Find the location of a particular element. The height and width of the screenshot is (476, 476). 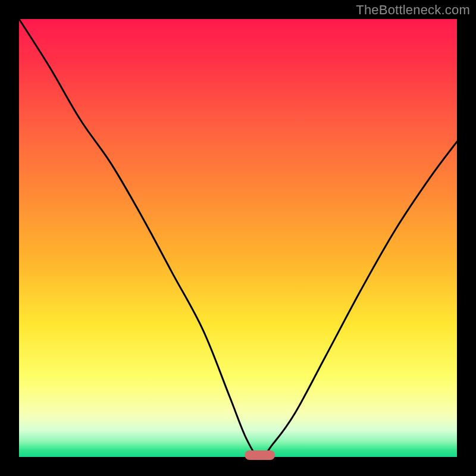

watermark-text: TheBottleneck.com is located at coordinates (413, 10).